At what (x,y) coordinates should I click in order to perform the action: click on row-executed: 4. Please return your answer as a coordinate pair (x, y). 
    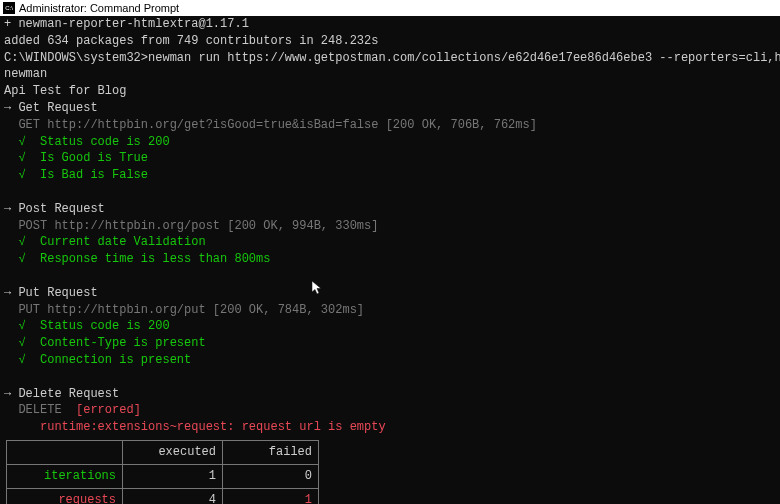
    Looking at the image, I should click on (173, 496).